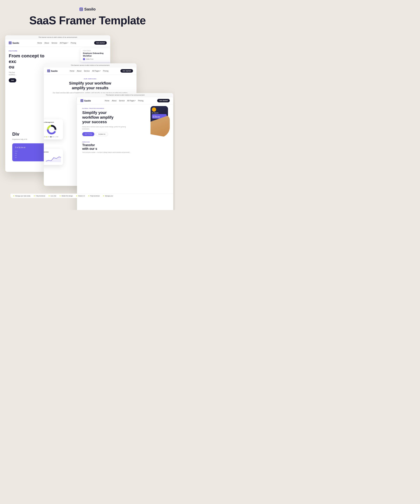 The width and height of the screenshot is (420, 504). I want to click on window-3: This banner serves to alert visitors of …, so click(125, 152).